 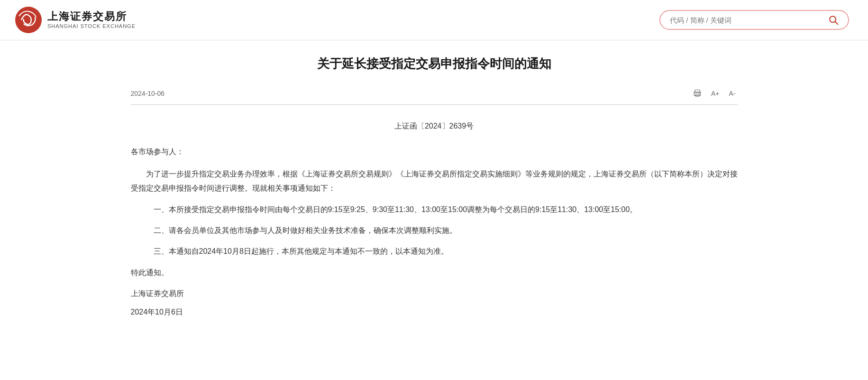 What do you see at coordinates (75, 20) in the screenshot?
I see `logo-area: 上海证券交易所 SHANGHAI STOCK EXCHANGE` at bounding box center [75, 20].